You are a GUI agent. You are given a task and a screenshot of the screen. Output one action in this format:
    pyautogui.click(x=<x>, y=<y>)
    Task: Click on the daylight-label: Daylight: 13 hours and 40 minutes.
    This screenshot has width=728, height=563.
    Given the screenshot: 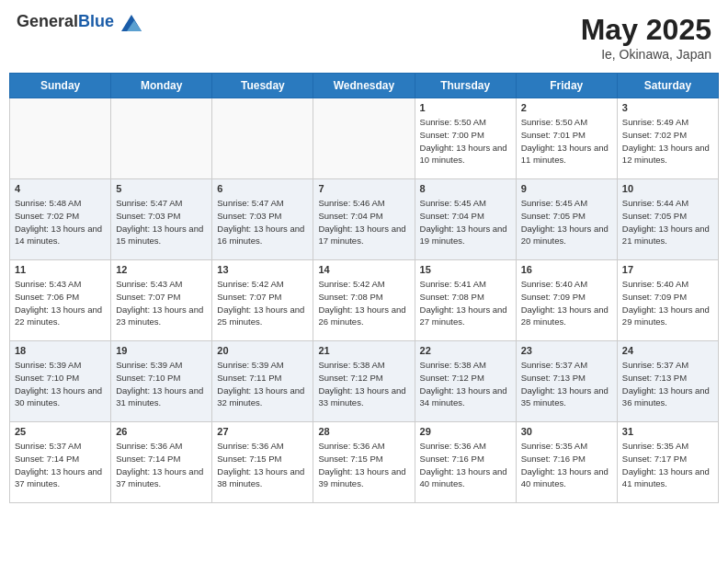 What is the action you would take?
    pyautogui.click(x=564, y=478)
    